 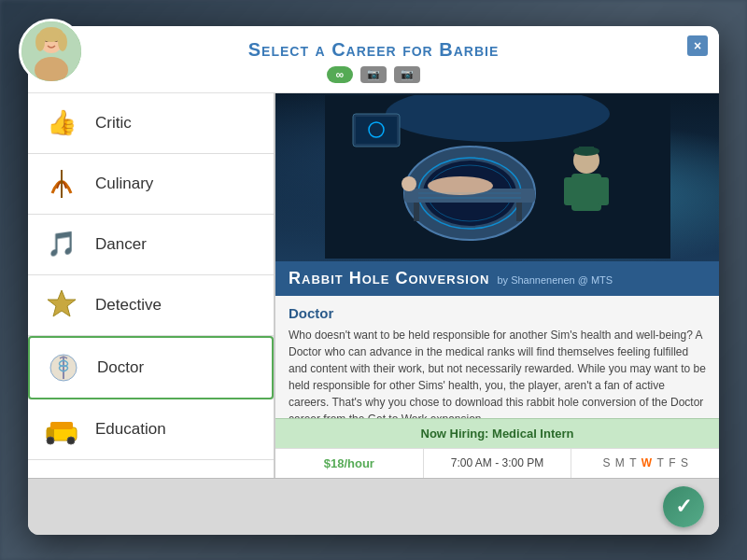 I want to click on dancer-icon: 🎵, so click(x=62, y=245).